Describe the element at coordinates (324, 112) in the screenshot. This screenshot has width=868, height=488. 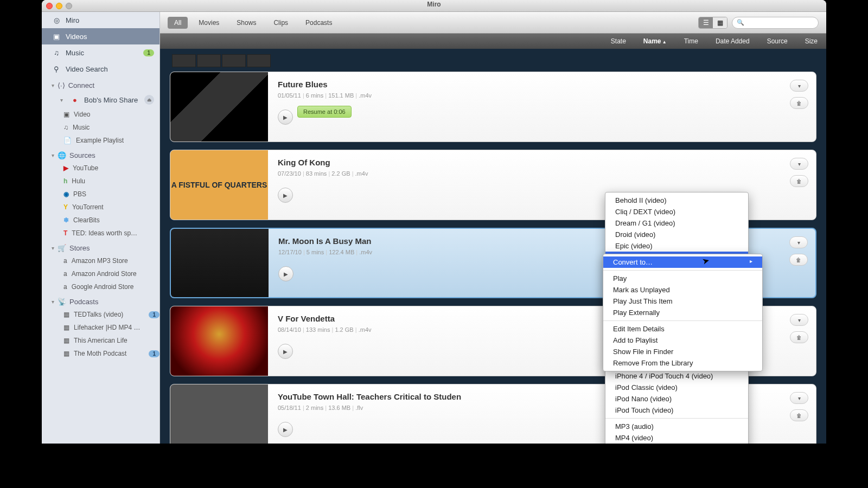
I see `resume-badge: Resume at 0:06` at that location.